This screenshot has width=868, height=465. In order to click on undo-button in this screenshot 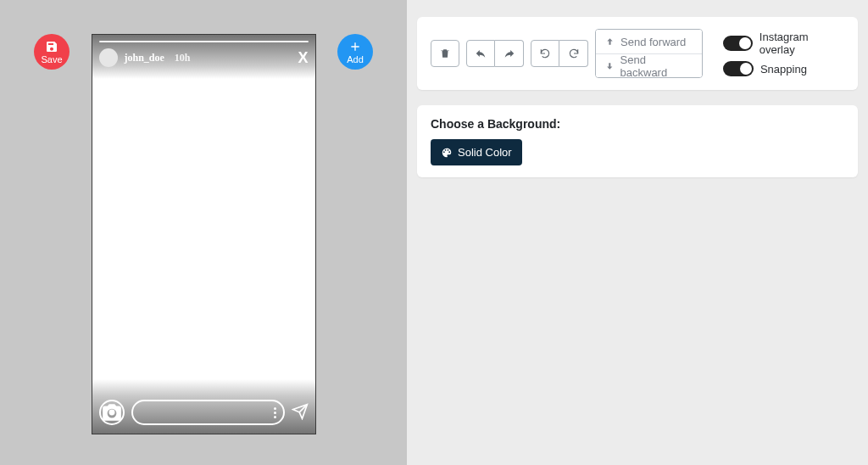, I will do `click(481, 53)`.